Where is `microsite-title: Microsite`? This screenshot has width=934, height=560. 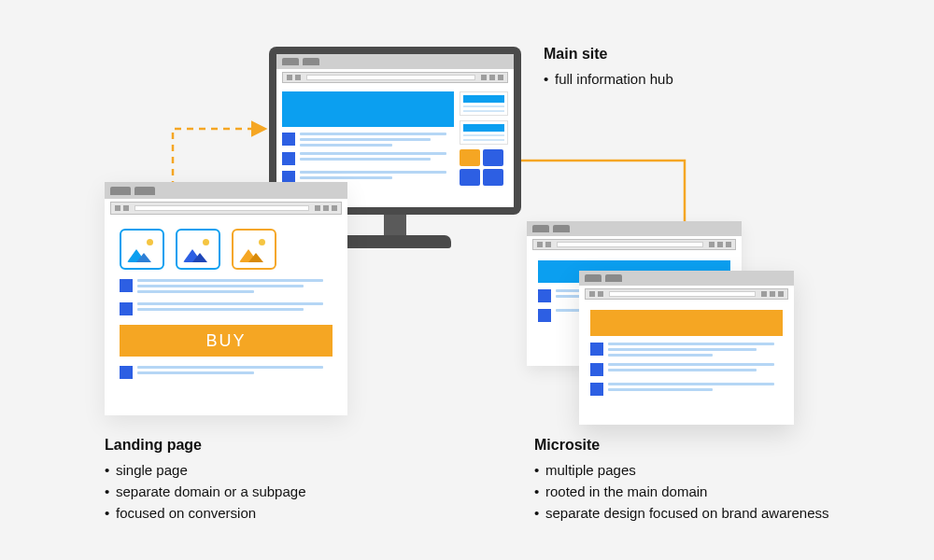
microsite-title: Microsite is located at coordinates (702, 446).